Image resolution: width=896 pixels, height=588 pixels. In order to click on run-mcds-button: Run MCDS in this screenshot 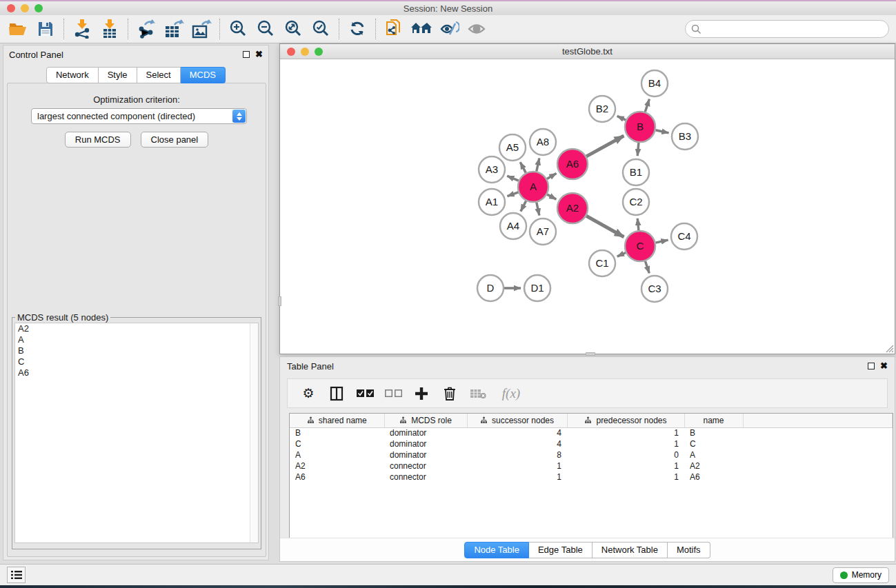, I will do `click(98, 139)`.